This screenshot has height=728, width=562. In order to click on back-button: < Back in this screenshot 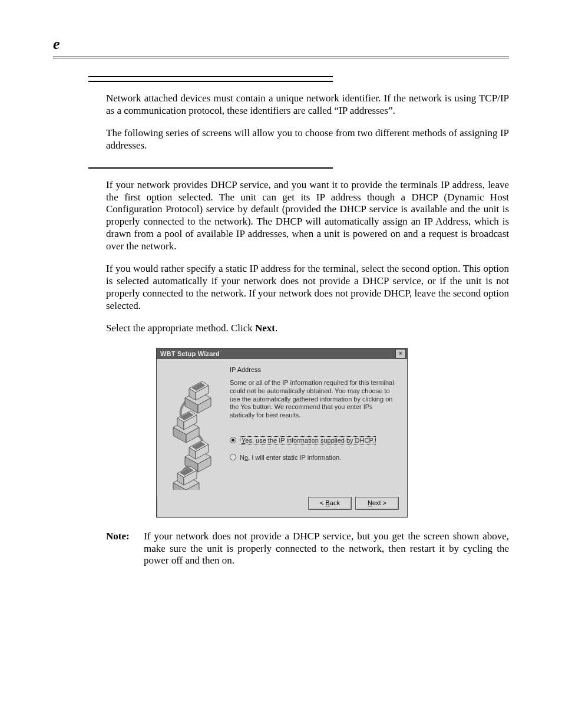, I will do `click(330, 503)`.